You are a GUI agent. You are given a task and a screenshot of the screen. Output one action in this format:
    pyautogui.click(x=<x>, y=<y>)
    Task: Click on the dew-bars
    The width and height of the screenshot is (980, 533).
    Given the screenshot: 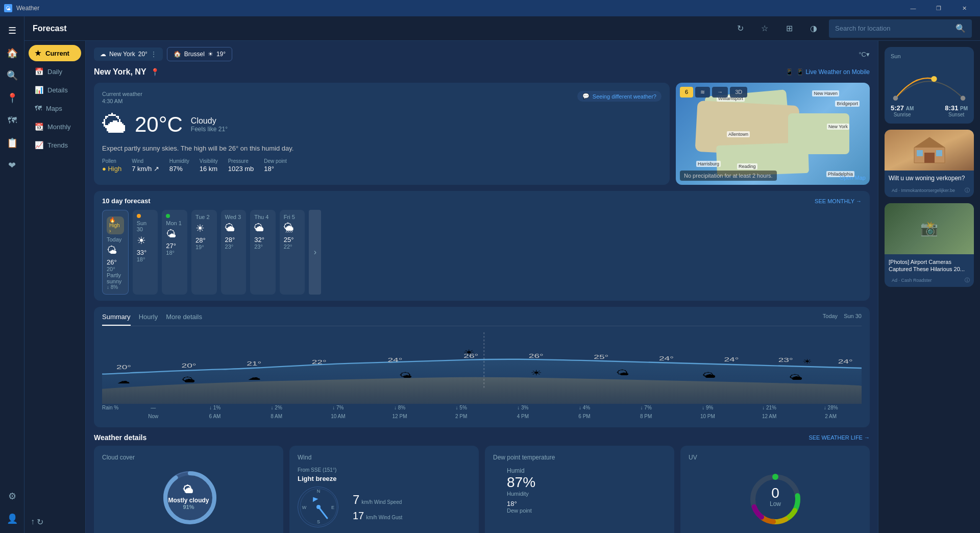 What is the action you would take?
    pyautogui.click(x=497, y=491)
    